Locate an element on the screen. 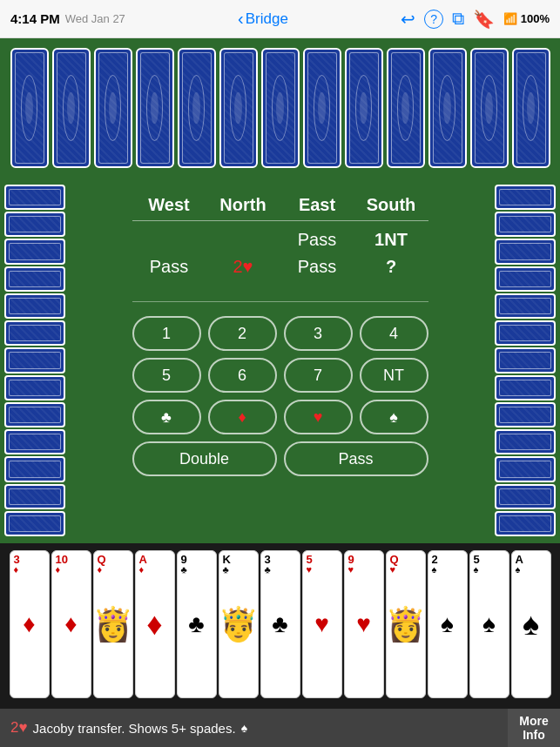 Image resolution: width=560 pixels, height=747 pixels. south-card-as: A ♠ ♠ is located at coordinates (531, 624).